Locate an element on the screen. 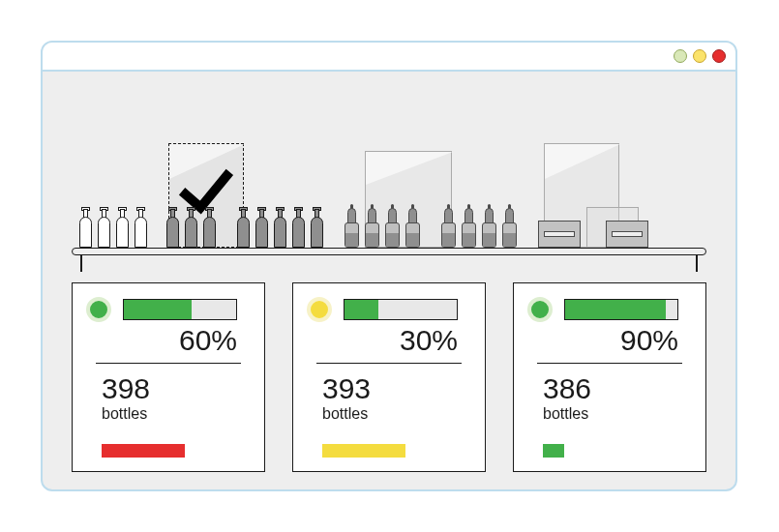 The width and height of the screenshot is (779, 532). shelf-icon is located at coordinates (389, 251).